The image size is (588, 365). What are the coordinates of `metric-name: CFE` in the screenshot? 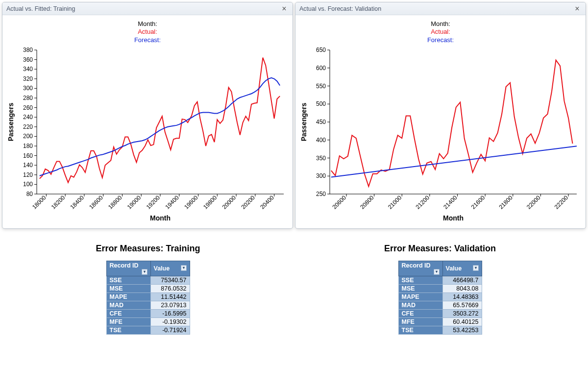 It's located at (128, 314).